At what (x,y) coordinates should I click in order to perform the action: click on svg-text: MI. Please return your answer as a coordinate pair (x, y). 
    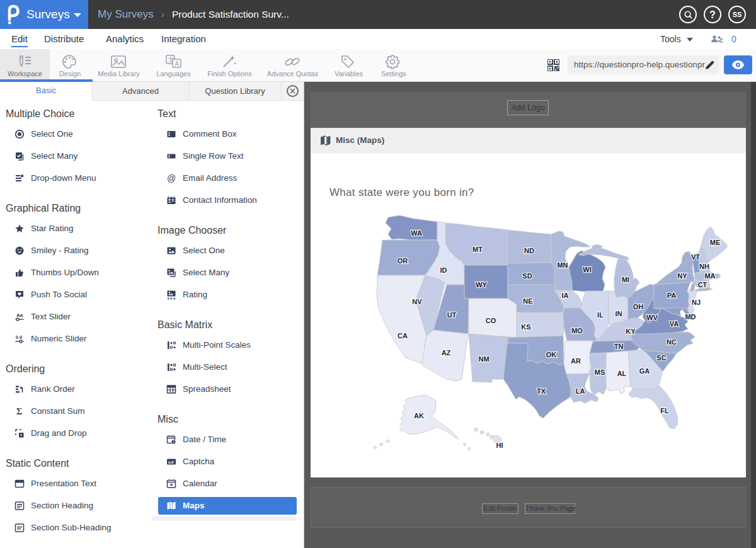
    Looking at the image, I should click on (626, 280).